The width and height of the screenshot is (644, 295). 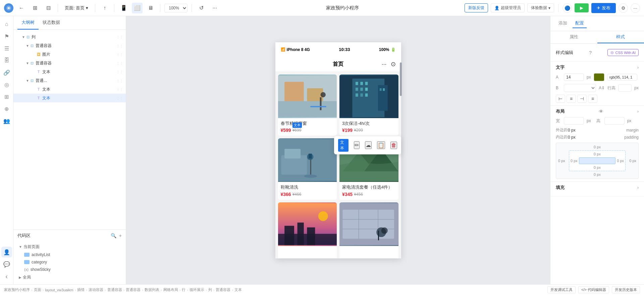 What do you see at coordinates (70, 37) in the screenshot?
I see `tree-item-parent-container: ▼ ⊡ 列 ⋮⋮` at bounding box center [70, 37].